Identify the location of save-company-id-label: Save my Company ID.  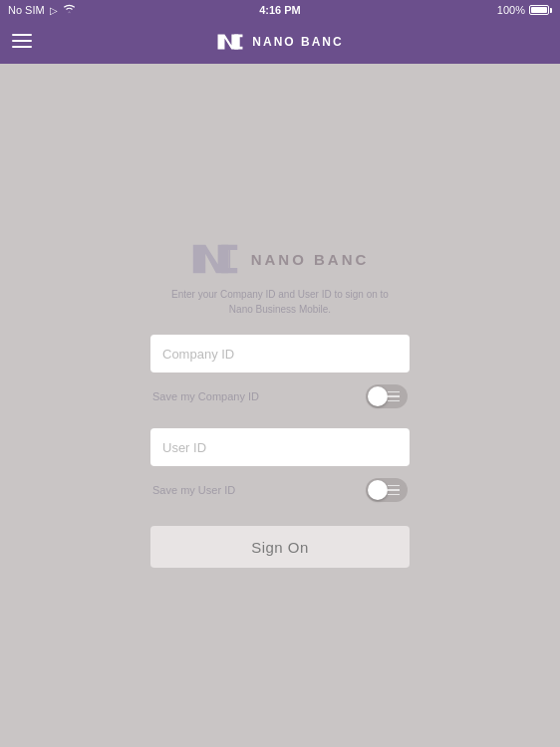
(205, 396).